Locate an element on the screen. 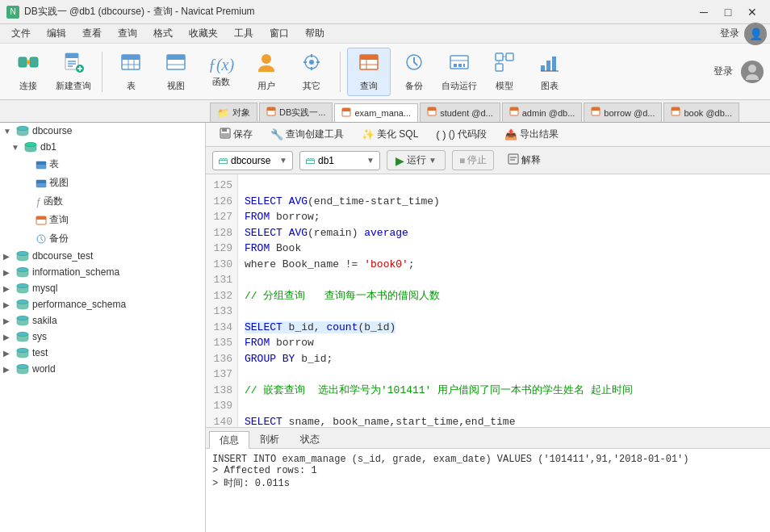 This screenshot has width=770, height=532. save-icon is located at coordinates (225, 134).